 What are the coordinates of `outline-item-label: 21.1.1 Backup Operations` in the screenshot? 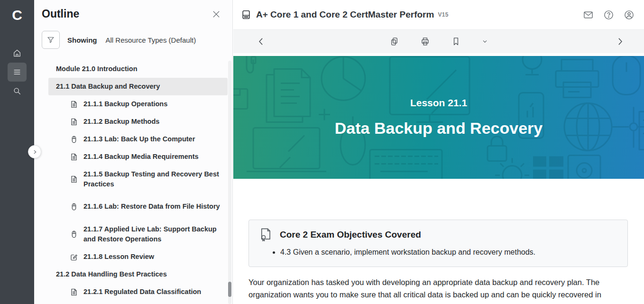 It's located at (125, 104).